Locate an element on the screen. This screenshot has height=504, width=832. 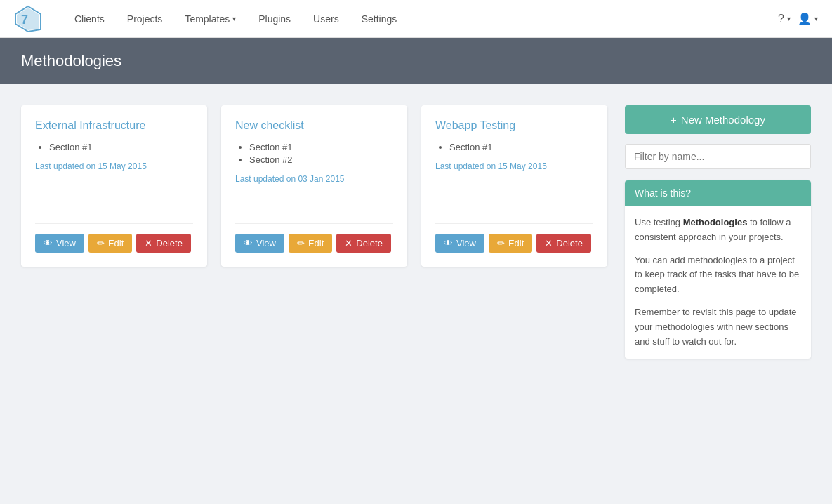
what-is-this-header: What is this? is located at coordinates (718, 193).